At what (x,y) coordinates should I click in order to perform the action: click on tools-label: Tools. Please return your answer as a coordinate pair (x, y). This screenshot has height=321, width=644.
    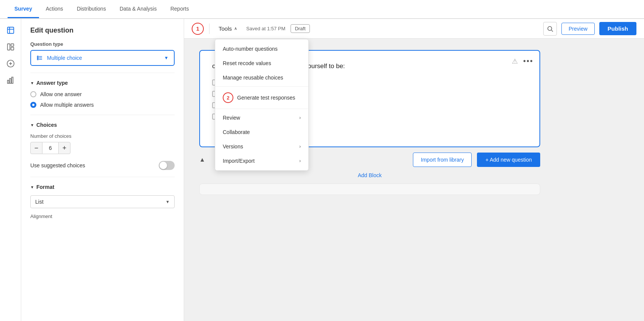
    Looking at the image, I should click on (225, 29).